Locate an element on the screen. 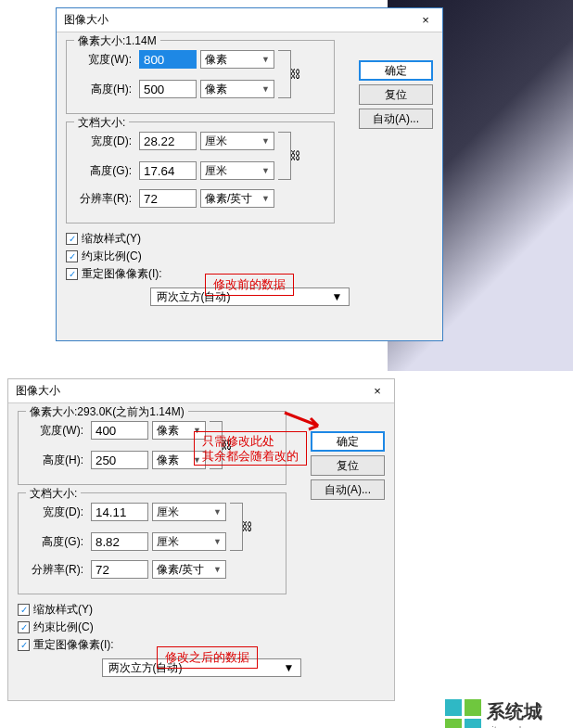 This screenshot has height=728, width=573. annotation-before: 修改前的数据 is located at coordinates (249, 285).